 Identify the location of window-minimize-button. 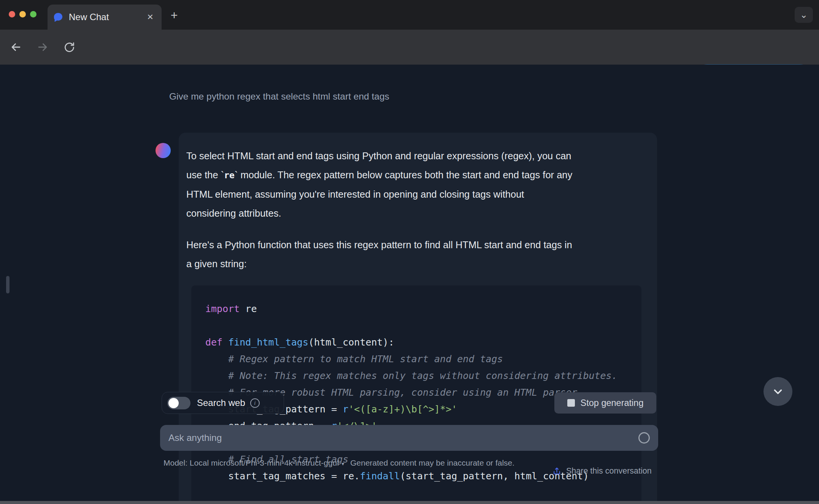
(23, 14).